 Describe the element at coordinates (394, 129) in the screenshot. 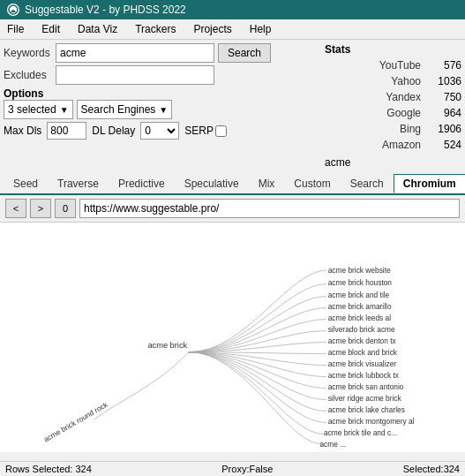

I see `stat-bing: Bing 1906` at that location.